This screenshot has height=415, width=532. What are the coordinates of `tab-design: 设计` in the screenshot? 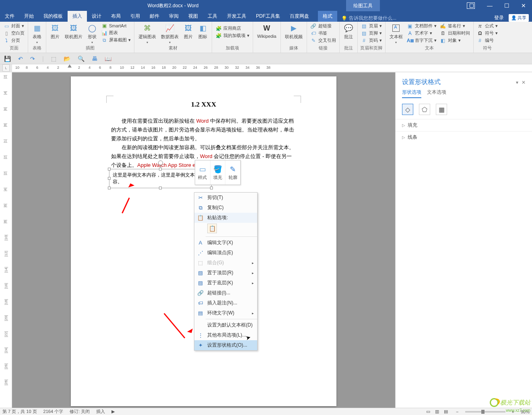 It's located at (97, 16).